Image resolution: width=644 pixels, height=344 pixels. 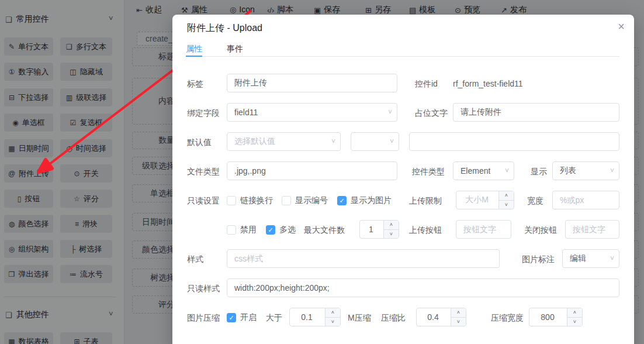 I want to click on checkbox-label: 显示为图片, so click(x=371, y=201).